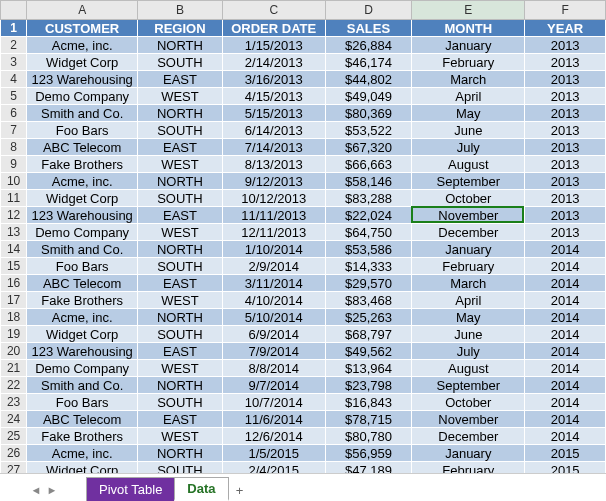 This screenshot has width=606, height=501. Describe the element at coordinates (368, 80) in the screenshot. I see `cell: $44,802` at that location.